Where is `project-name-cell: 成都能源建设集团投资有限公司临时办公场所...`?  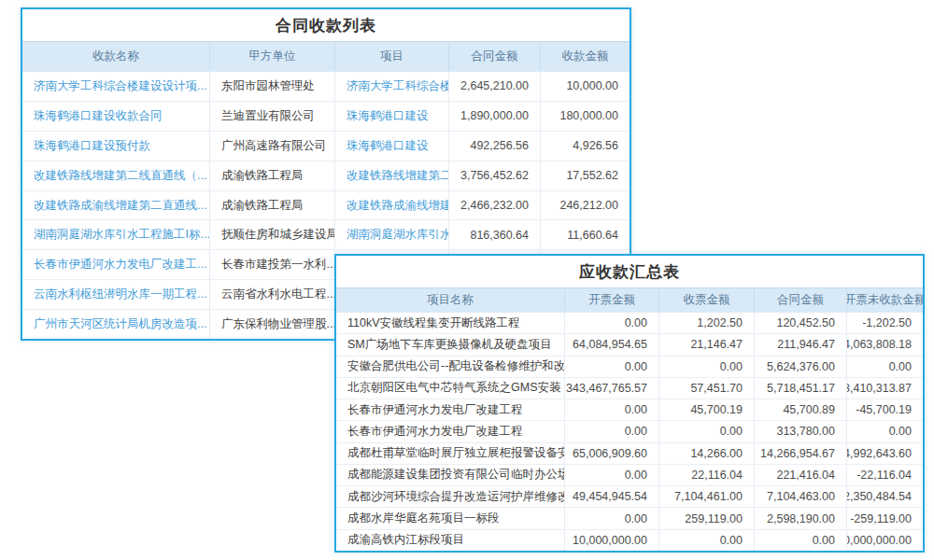
project-name-cell: 成都能源建设集团投资有限公司临时办公场所... is located at coordinates (450, 475).